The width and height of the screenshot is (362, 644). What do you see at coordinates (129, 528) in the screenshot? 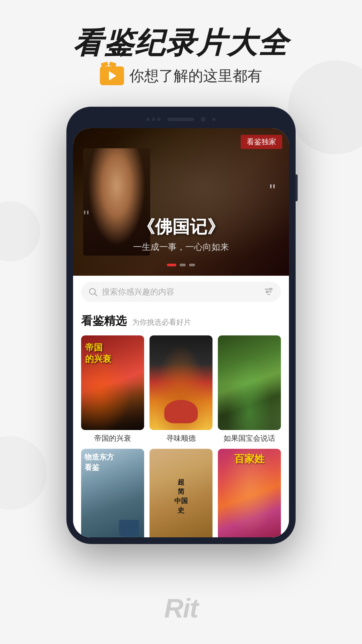
I see `poster-4-decoration` at bounding box center [129, 528].